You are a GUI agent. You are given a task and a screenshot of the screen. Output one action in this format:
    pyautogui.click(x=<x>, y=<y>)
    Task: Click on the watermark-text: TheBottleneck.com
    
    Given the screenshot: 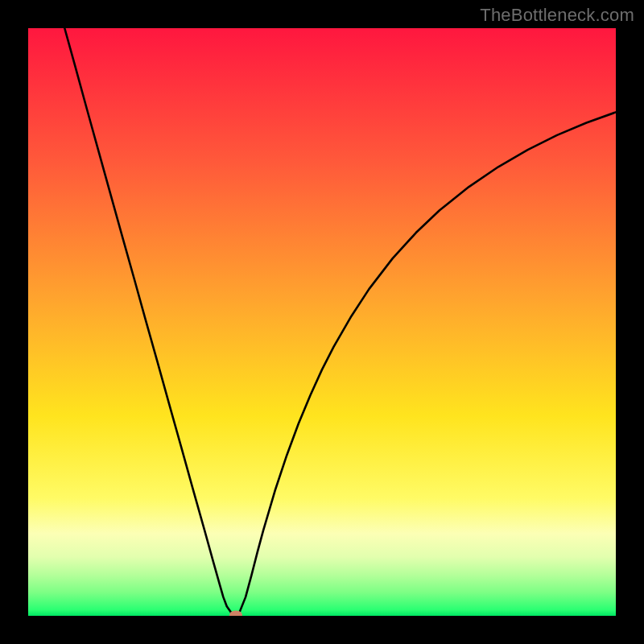 What is the action you would take?
    pyautogui.click(x=557, y=15)
    